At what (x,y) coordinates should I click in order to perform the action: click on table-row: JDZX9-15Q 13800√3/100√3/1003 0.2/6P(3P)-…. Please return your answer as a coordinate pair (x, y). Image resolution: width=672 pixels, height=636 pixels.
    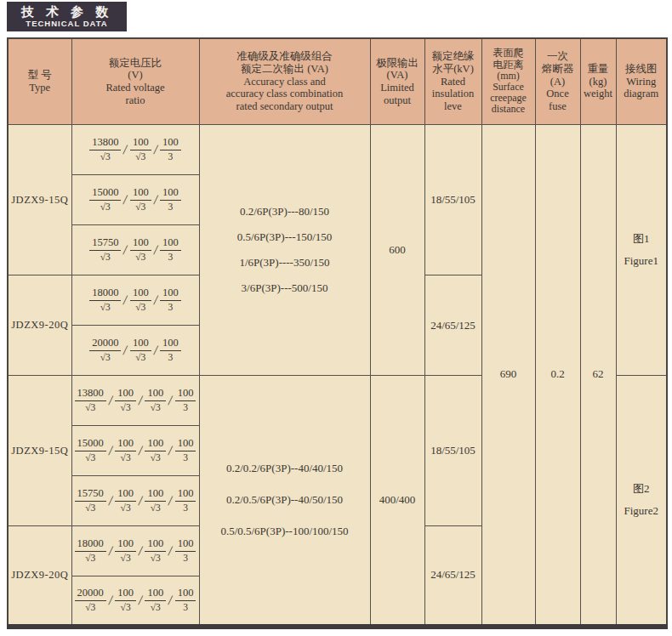
    Looking at the image, I should click on (337, 150).